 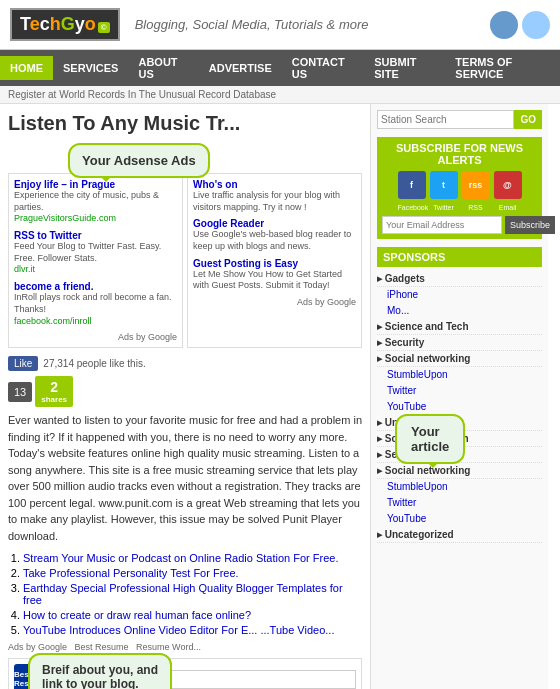 What do you see at coordinates (460, 188) in the screenshot?
I see `subscribe-box: SUBSCRIBE FOR NEWS ALERTS f t rss @ Face…` at bounding box center [460, 188].